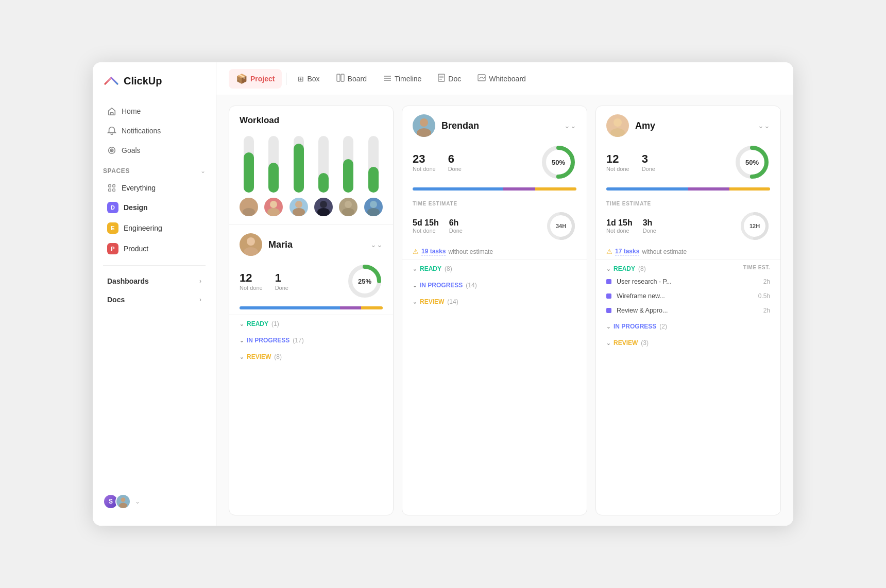 The image size is (886, 588). Describe the element at coordinates (570, 126) in the screenshot. I see `brendan-collapse-btn: ⌄⌄` at that location.